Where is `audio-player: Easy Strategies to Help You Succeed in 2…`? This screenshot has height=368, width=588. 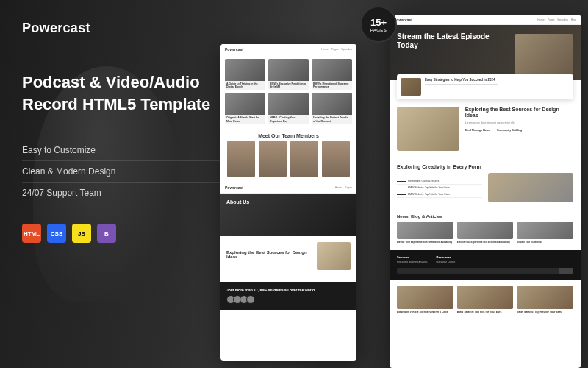 audio-player: Easy Strategies to Help You Succeed in 2… is located at coordinates (485, 87).